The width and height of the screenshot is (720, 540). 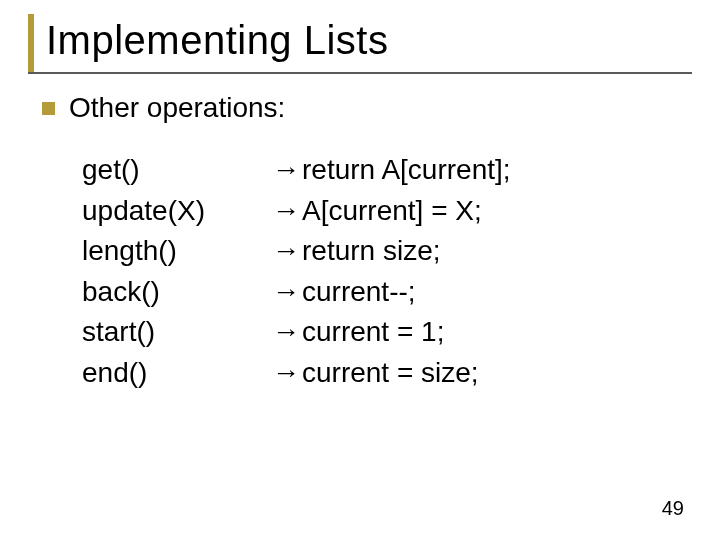 What do you see at coordinates (381, 374) in the screenshot?
I see `operation-row: end() → current = size;` at bounding box center [381, 374].